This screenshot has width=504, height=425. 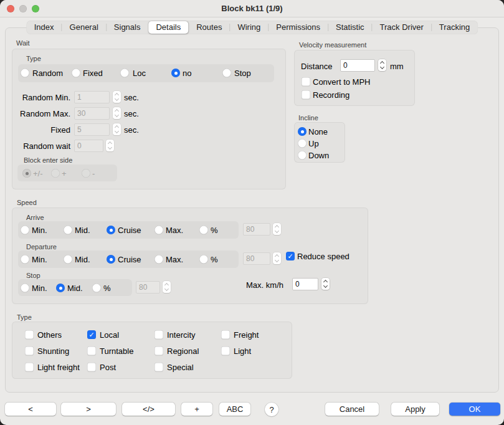 I want to click on radio-incline-none, so click(x=302, y=131).